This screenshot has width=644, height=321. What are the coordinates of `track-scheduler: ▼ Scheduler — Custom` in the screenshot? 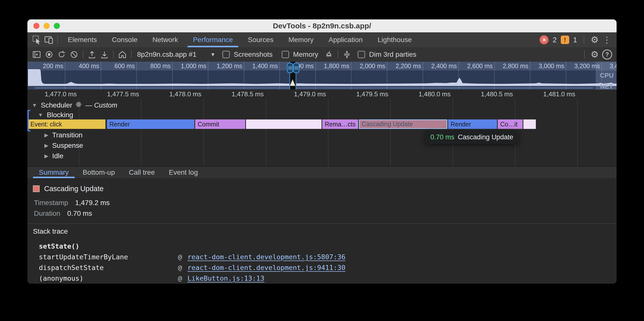 It's located at (322, 105).